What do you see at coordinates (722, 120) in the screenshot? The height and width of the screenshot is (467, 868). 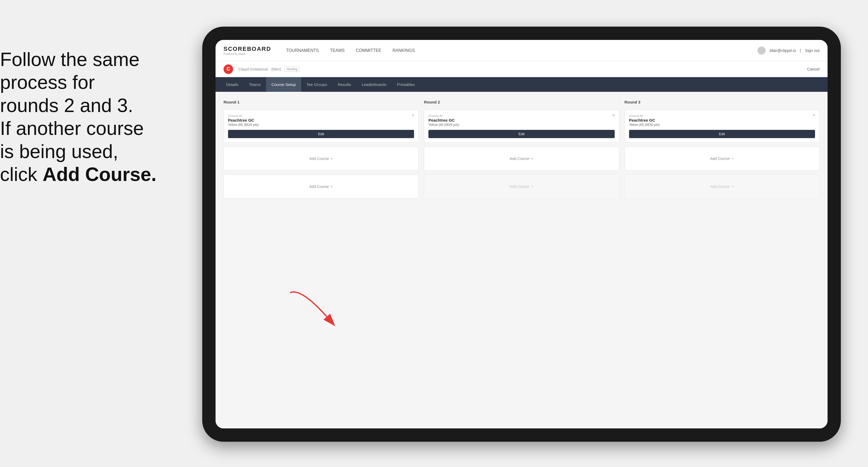 I see `round-3-course-name: Peachtree GC` at bounding box center [722, 120].